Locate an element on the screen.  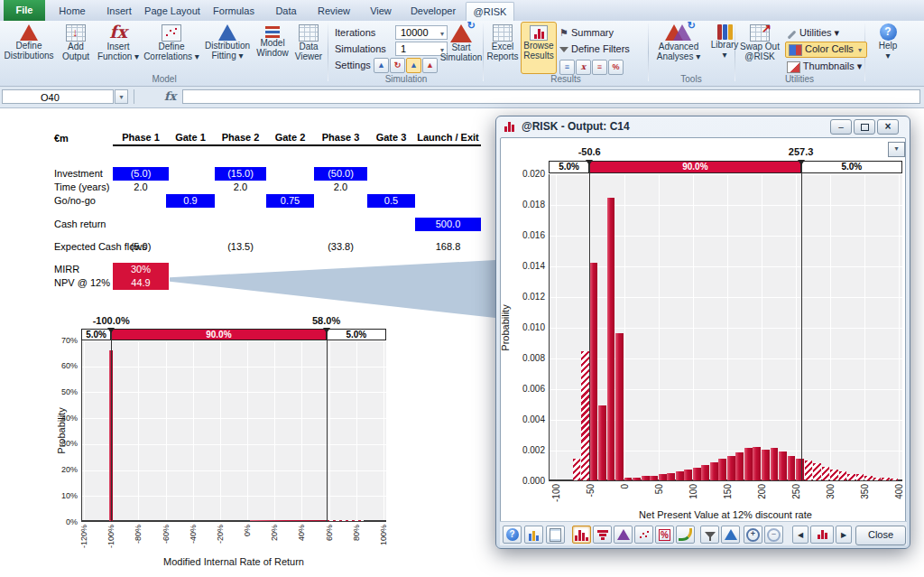
distribution-fit-button is located at coordinates (731, 535).